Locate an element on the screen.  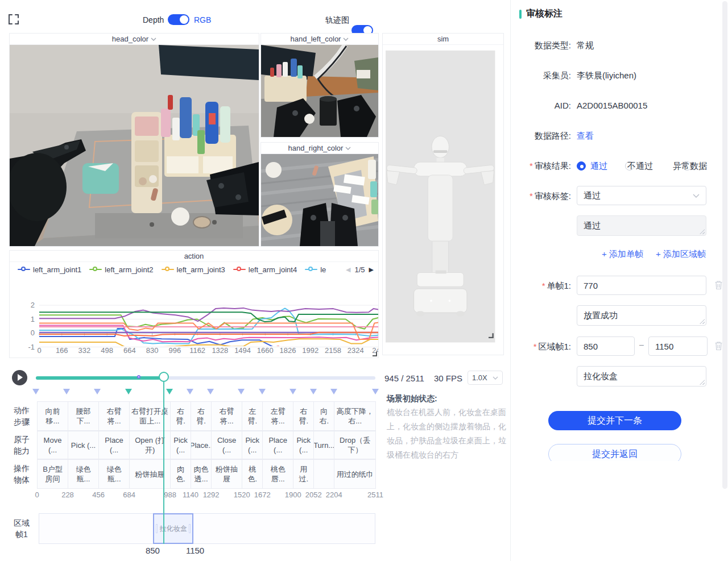
resize-grip-icon is located at coordinates (702, 382).